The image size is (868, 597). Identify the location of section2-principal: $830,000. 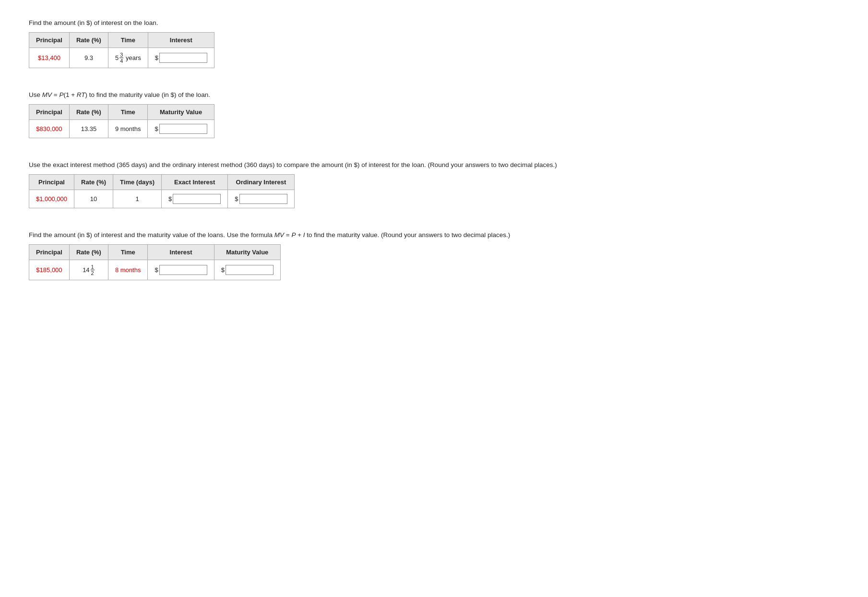
(49, 129).